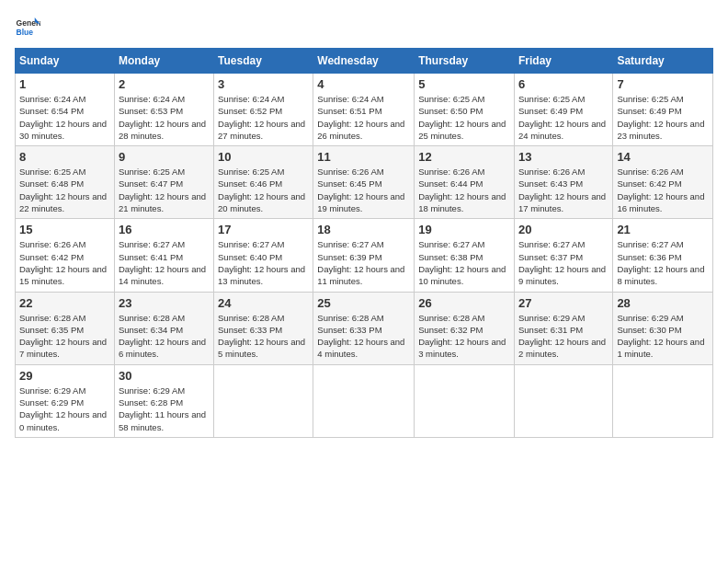 This screenshot has height=563, width=728. Describe the element at coordinates (465, 61) in the screenshot. I see `calendar-day-header: Thursday` at that location.